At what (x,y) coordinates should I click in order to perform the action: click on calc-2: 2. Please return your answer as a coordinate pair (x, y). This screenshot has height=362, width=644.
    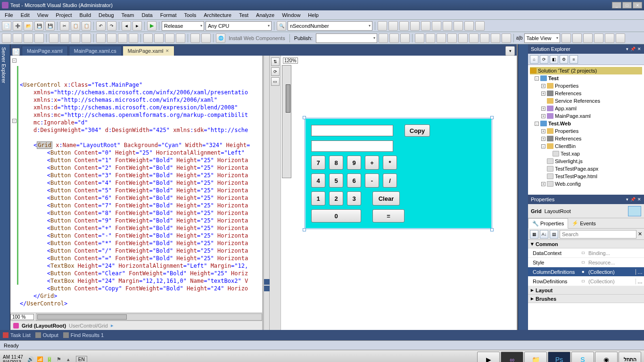
    Looking at the image, I should click on (336, 198).